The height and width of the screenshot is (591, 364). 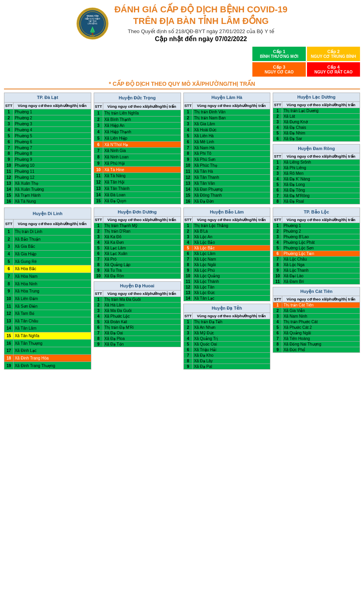 What do you see at coordinates (48, 269) in the screenshot?
I see `table-row: 6Xã Hòa Bắc` at bounding box center [48, 269].